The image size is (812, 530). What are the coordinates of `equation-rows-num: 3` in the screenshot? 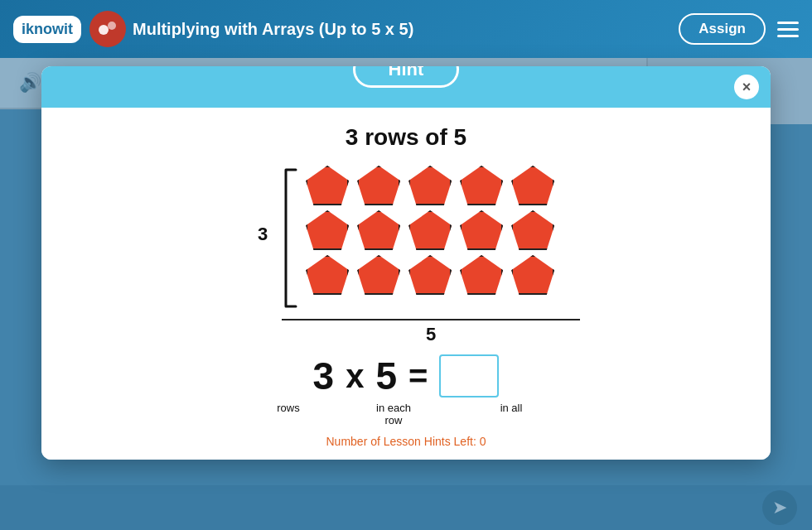 It's located at (324, 376).